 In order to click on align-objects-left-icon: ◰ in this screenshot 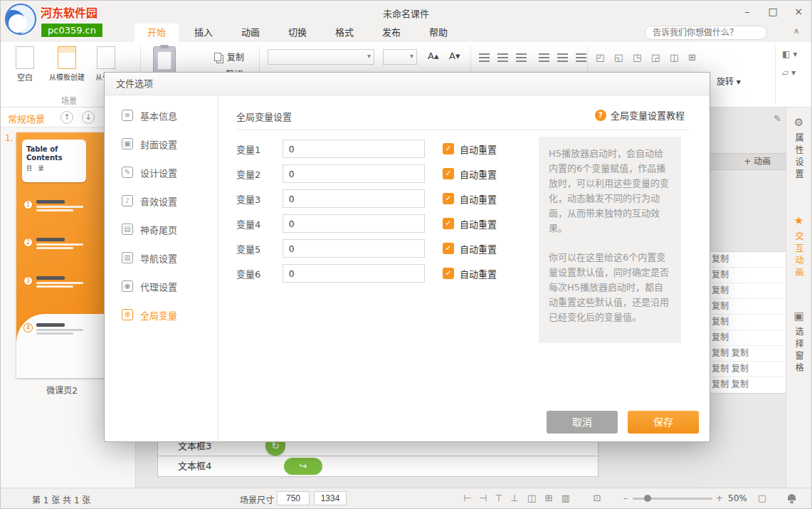, I will do `click(600, 57)`.